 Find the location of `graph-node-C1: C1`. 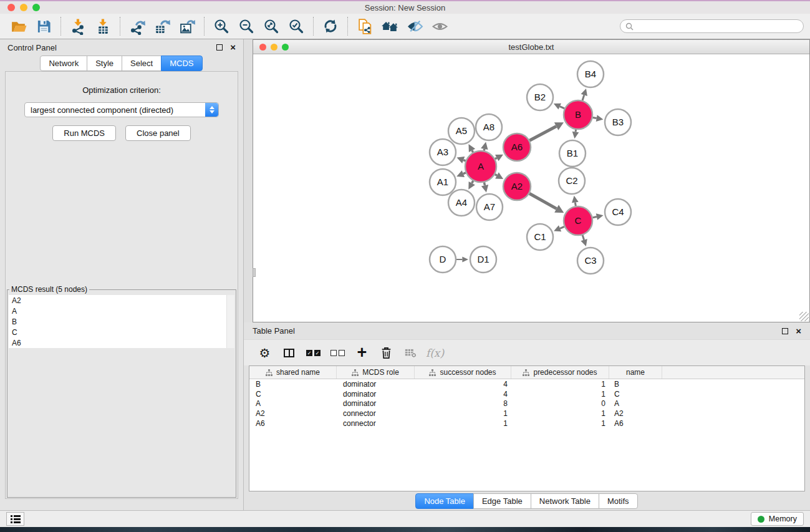

graph-node-C1: C1 is located at coordinates (540, 237).